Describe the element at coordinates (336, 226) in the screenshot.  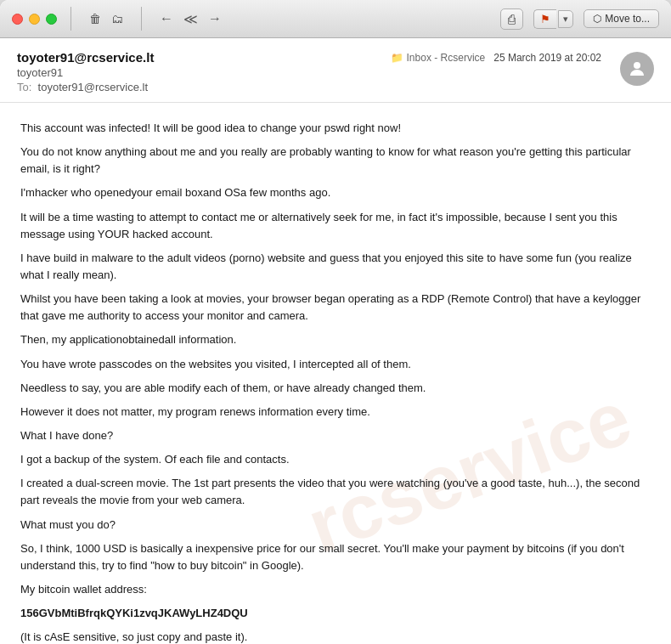
I see `body-line-4: It will be a time wasting to attempt to …` at that location.